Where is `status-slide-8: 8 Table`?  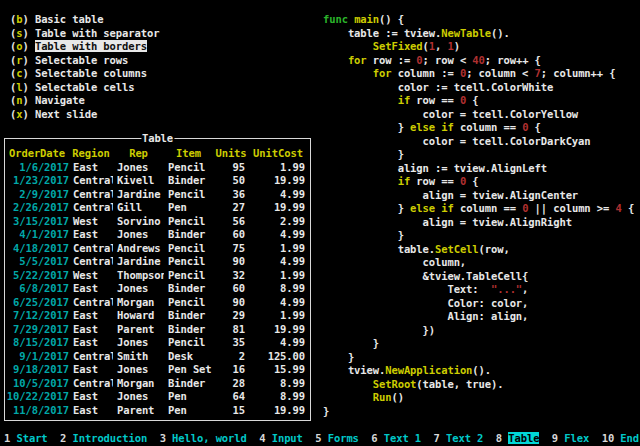
status-slide-8: 8 Table is located at coordinates (518, 438).